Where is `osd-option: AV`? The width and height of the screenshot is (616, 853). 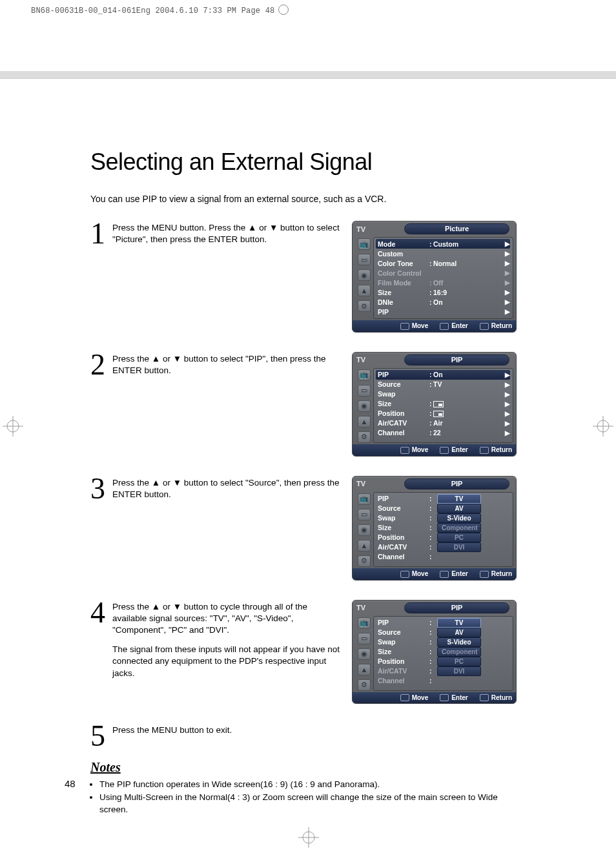
osd-option: AV is located at coordinates (459, 633).